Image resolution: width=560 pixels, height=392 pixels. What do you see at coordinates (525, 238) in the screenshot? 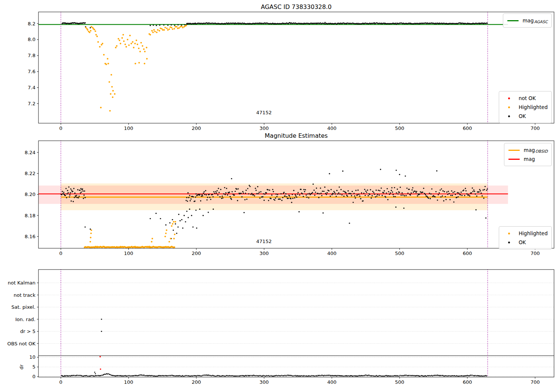
I see `middle-marker-legend: Highlighted OK` at bounding box center [525, 238].